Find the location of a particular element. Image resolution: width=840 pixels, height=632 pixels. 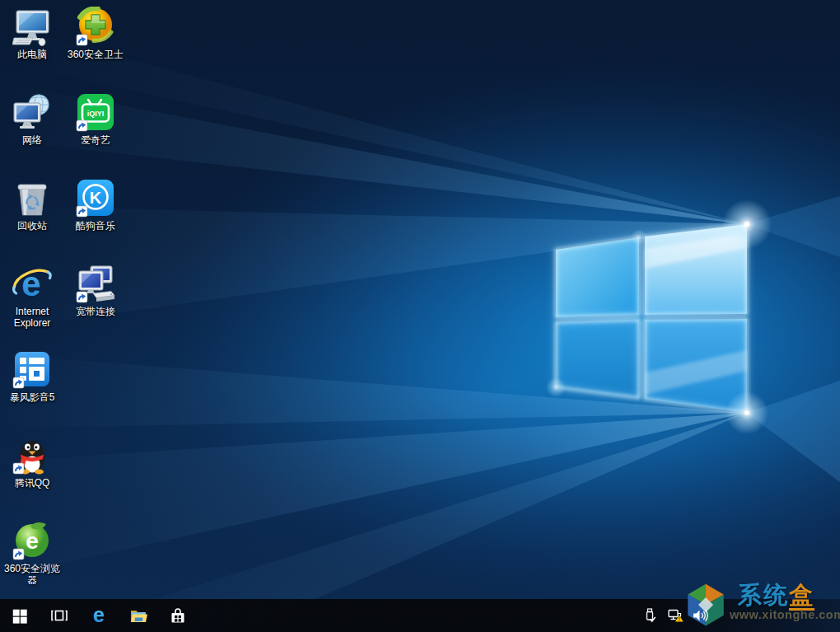

usb-device-icon is located at coordinates (650, 616).